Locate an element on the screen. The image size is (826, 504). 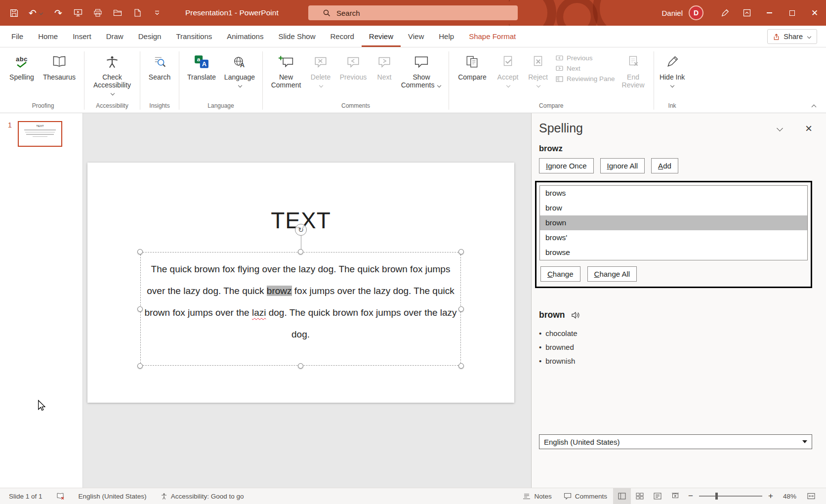
group-ink: Hide Ink Ink is located at coordinates (672, 81).